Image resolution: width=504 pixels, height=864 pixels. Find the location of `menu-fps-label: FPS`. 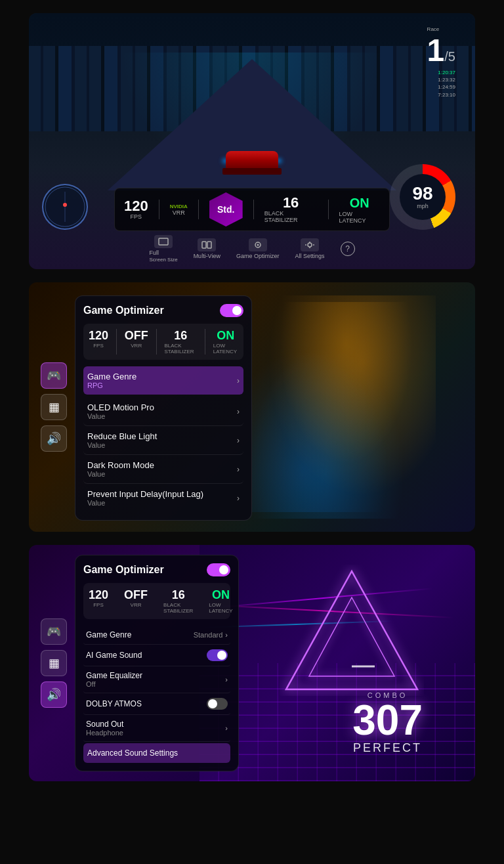

menu-fps-label: FPS is located at coordinates (98, 345).